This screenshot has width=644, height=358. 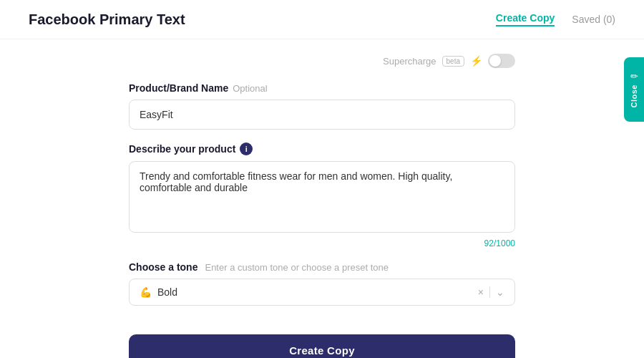 What do you see at coordinates (322, 292) in the screenshot?
I see `tone-select: 💪 Bold × ⌄` at bounding box center [322, 292].